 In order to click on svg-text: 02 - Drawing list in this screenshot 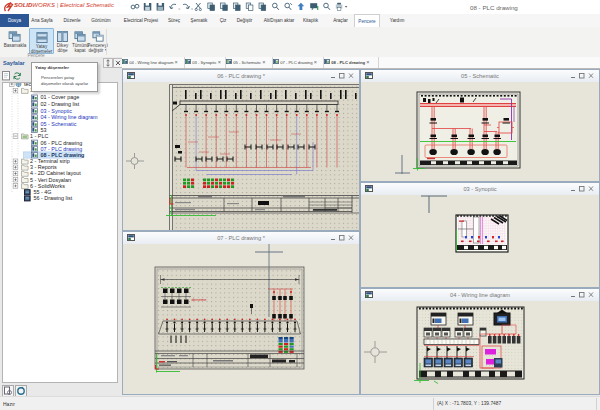, I will do `click(60, 104)`.